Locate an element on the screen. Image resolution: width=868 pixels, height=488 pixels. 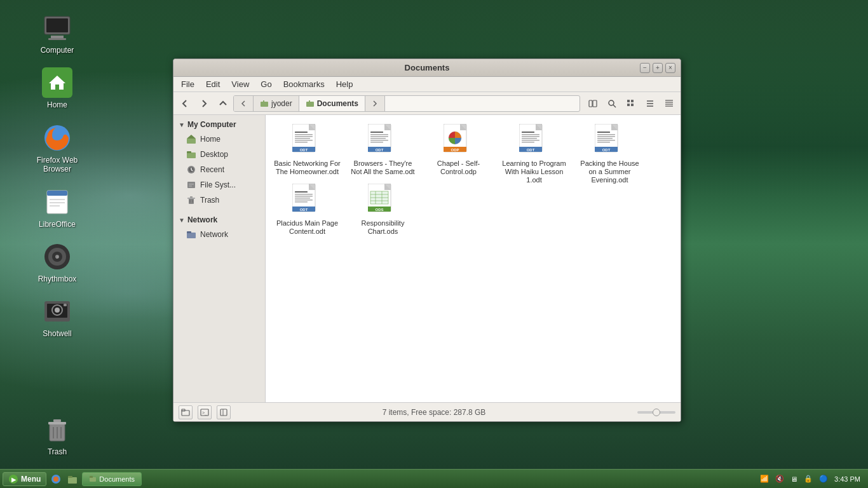
file-item-1: ODT Browsers - They're Not All the Same.… is located at coordinates (383, 149).